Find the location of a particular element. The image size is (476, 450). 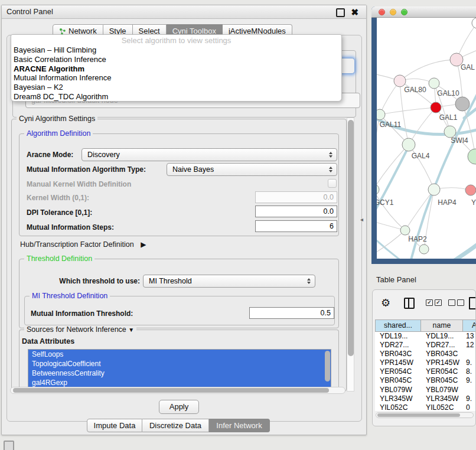

table-row: YBR043CYBR043C is located at coordinates (425, 354).